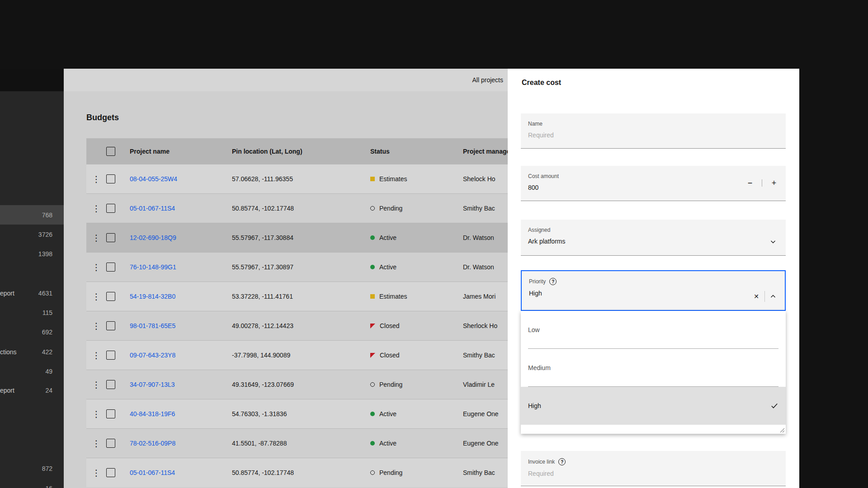 Image resolution: width=868 pixels, height=488 pixels. What do you see at coordinates (653, 183) in the screenshot?
I see `cost-amount-field: Cost amount 800 − +` at bounding box center [653, 183].